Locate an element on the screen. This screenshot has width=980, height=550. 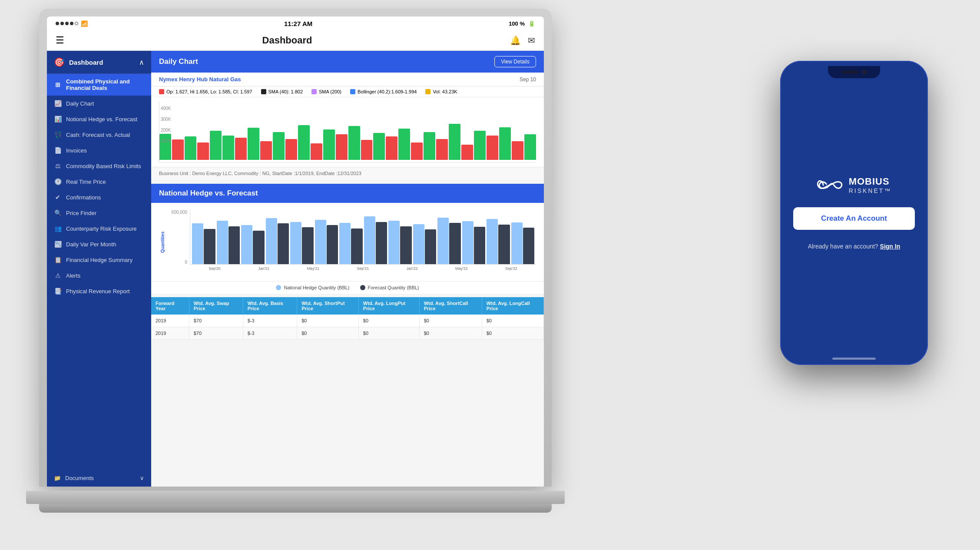
chart-meta: Nymex Henry Hub Natural Gas Sep 10 is located at coordinates (348, 80).